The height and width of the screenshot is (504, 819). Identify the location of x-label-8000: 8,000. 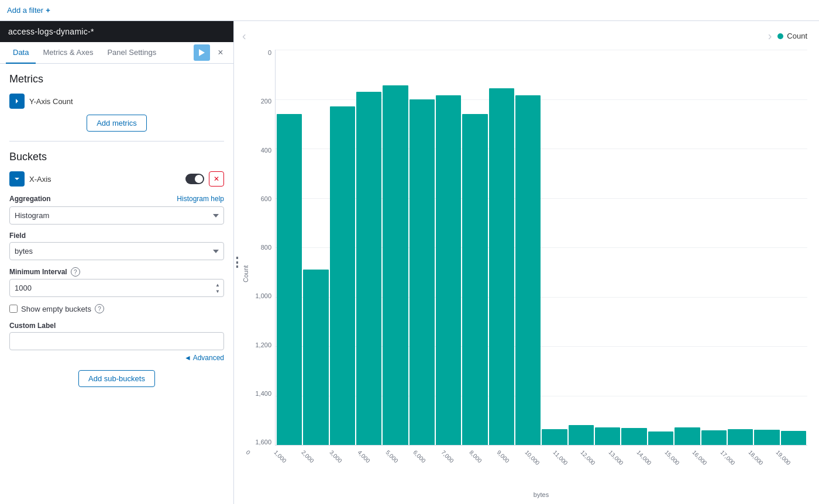
(487, 460).